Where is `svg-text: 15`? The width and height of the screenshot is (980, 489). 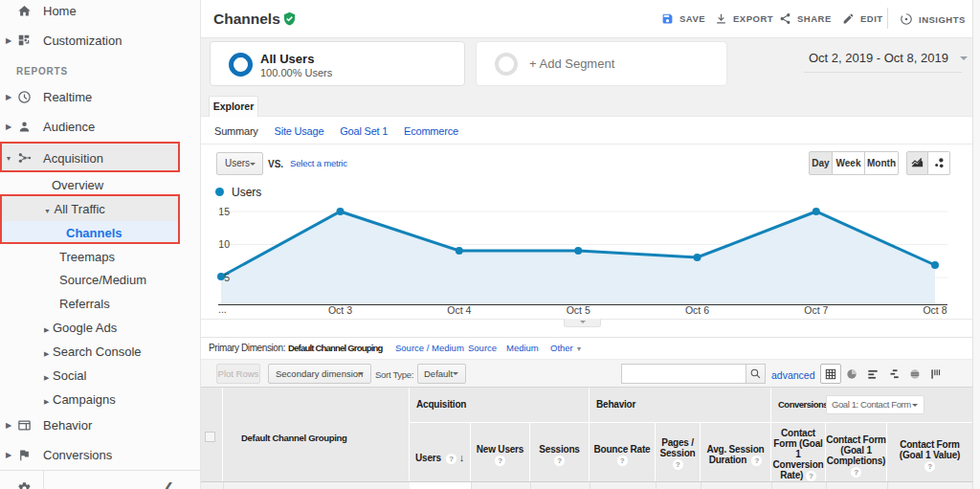
svg-text: 15 is located at coordinates (224, 211).